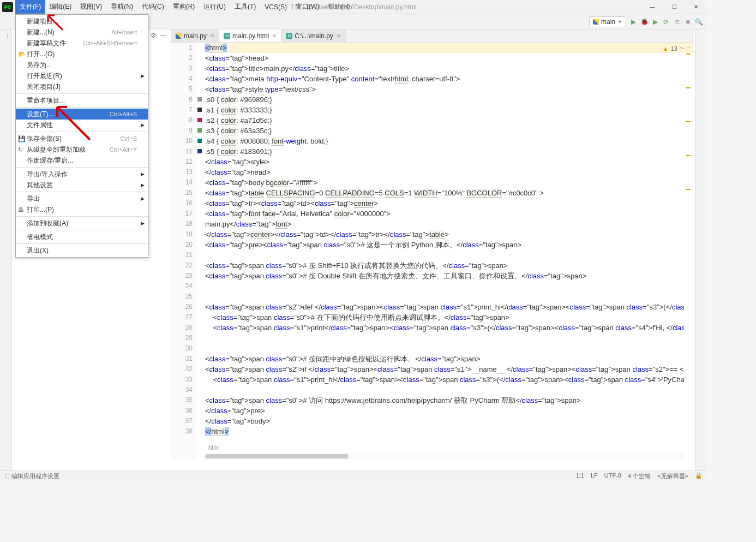 The height and width of the screenshot is (542, 756). What do you see at coordinates (184, 251) in the screenshot?
I see `gutter: 1234567891011121314151617181920212223242…` at bounding box center [184, 251].